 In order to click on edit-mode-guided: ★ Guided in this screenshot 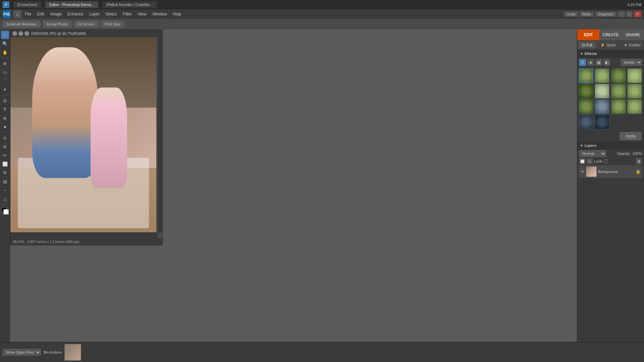, I will do `click(632, 45)`.